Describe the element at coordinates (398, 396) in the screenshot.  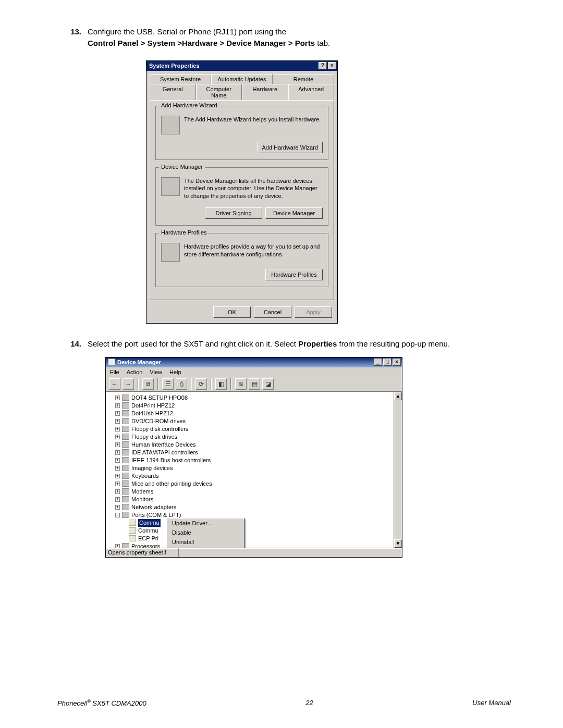
I see `scroll-up-button: ▲` at that location.